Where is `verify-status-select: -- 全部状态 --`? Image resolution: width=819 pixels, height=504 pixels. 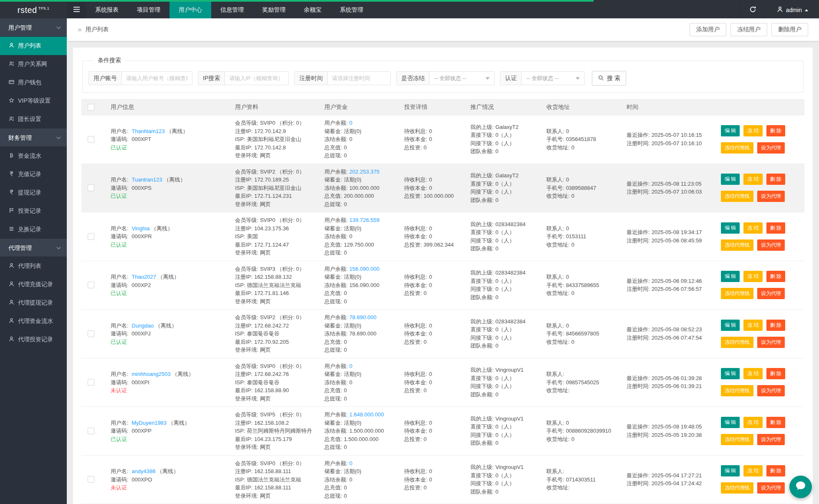
verify-status-select: -- 全部状态 -- is located at coordinates (553, 78).